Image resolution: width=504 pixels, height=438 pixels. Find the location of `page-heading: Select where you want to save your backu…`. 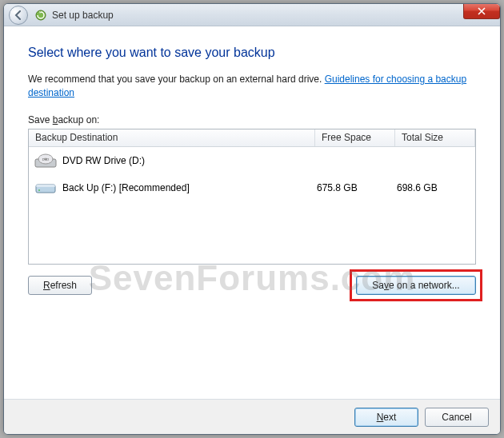

page-heading: Select where you want to save your backu… is located at coordinates (252, 53).